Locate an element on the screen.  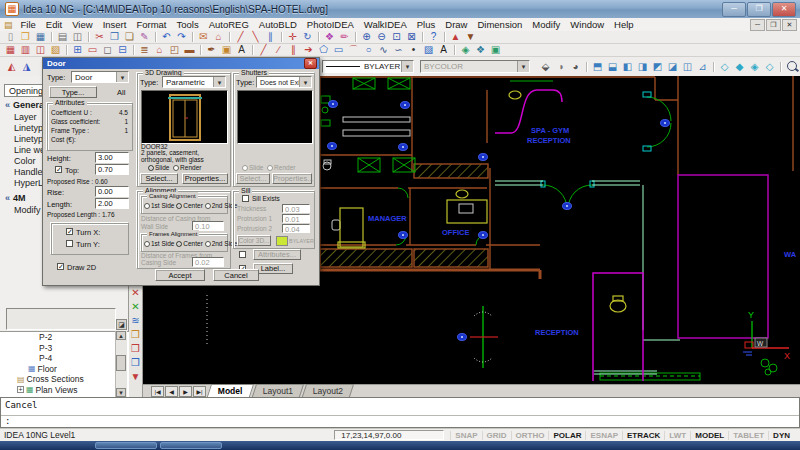
tree-item-p-2: P-2 is located at coordinates (64, 338).